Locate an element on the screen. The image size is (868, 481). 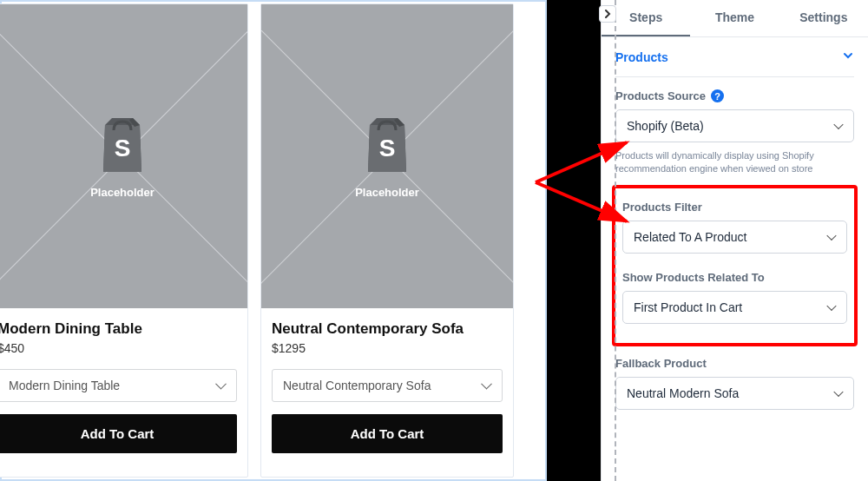
products-filter-select: Related To A Product is located at coordinates (734, 237).